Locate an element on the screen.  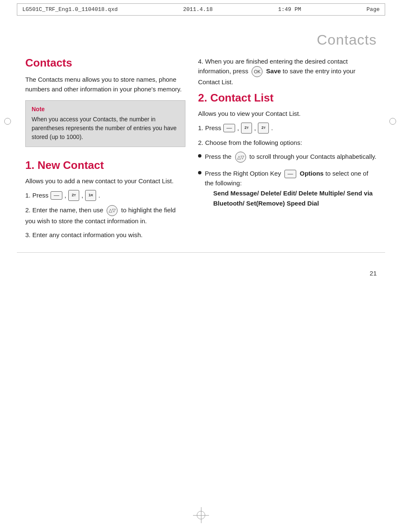
reg-mark-left is located at coordinates (8, 122).